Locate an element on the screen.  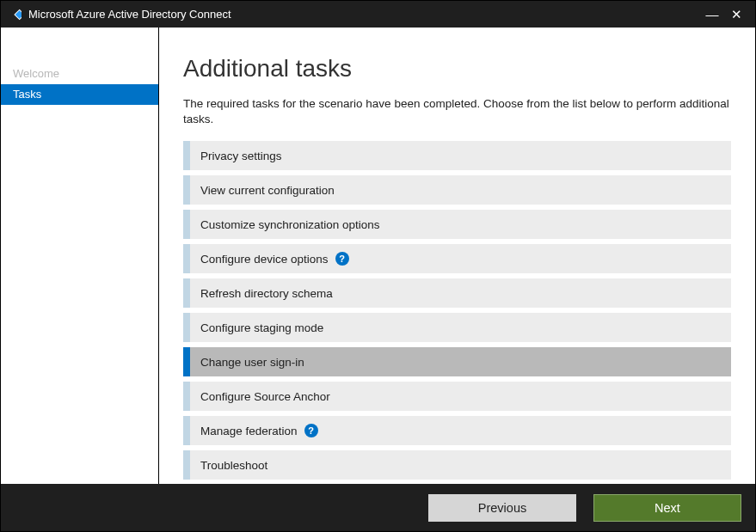
next-button: Next is located at coordinates (667, 508).